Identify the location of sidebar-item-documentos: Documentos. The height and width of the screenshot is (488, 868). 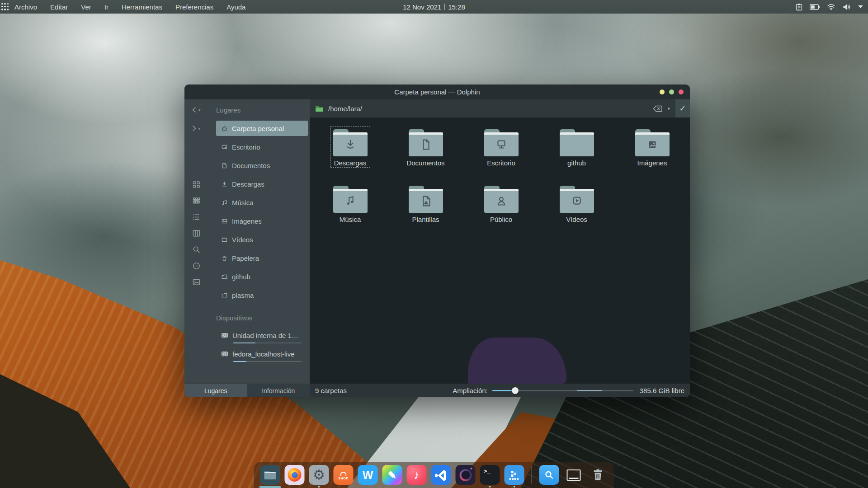
(262, 165).